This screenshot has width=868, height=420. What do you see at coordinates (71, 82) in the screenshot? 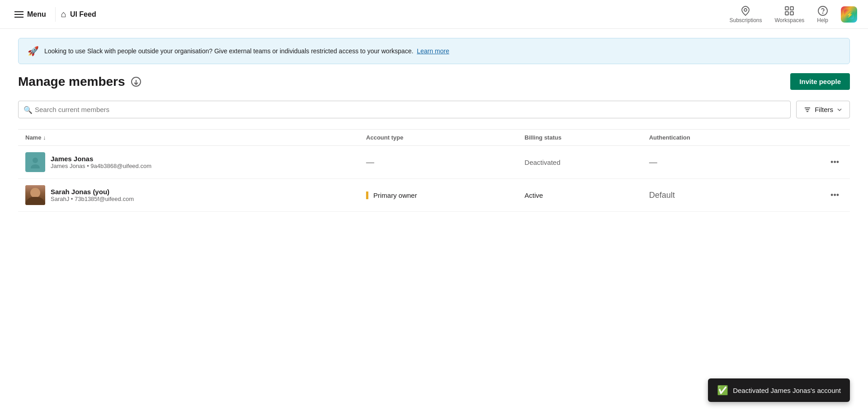
I see `page-title: Manage members` at bounding box center [71, 82].